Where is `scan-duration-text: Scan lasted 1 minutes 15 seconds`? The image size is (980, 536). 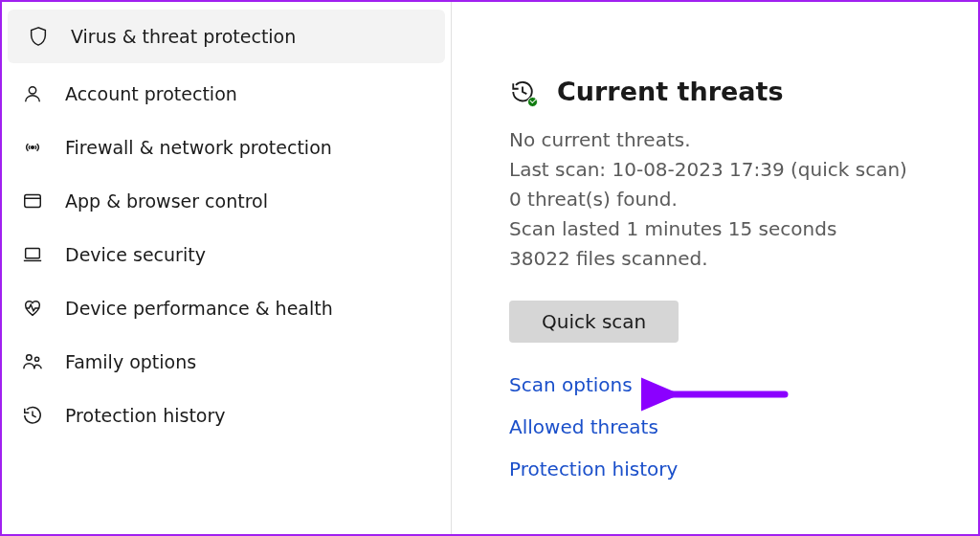
scan-duration-text: Scan lasted 1 minutes 15 seconds is located at coordinates (729, 230).